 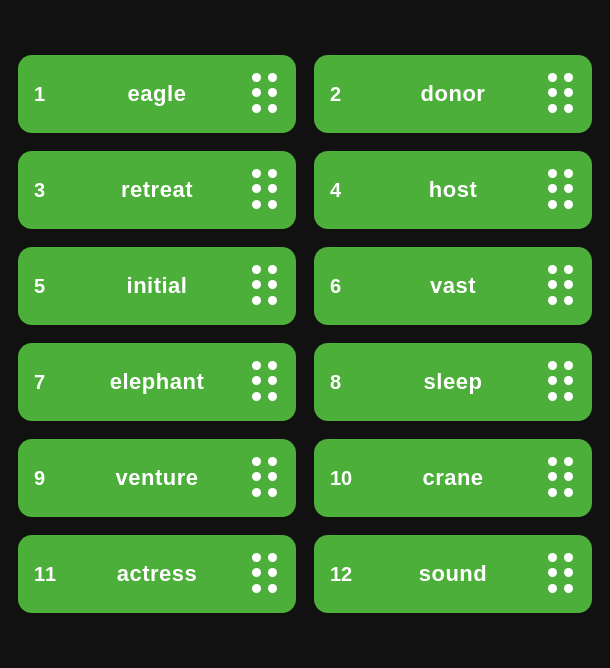 What do you see at coordinates (453, 478) in the screenshot?
I see `card-word-10: crane` at bounding box center [453, 478].